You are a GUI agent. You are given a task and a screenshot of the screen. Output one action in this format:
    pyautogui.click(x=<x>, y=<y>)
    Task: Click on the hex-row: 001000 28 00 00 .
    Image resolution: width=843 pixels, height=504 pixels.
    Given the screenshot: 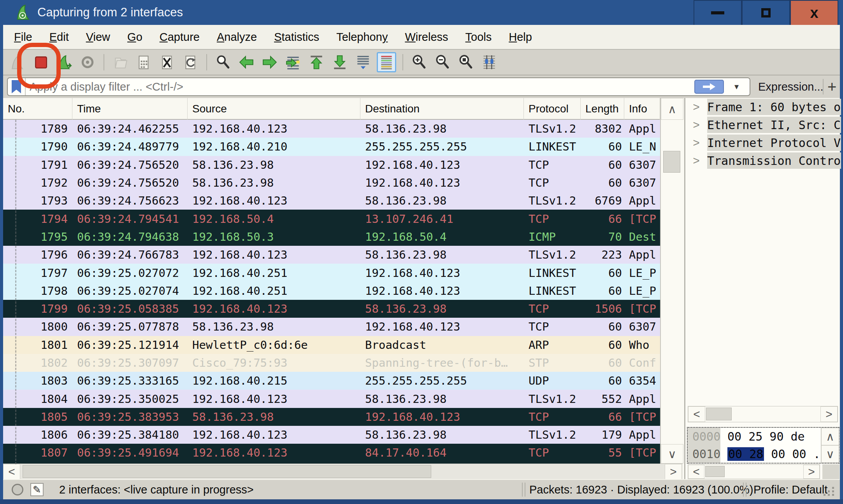 What is the action you would take?
    pyautogui.click(x=763, y=454)
    